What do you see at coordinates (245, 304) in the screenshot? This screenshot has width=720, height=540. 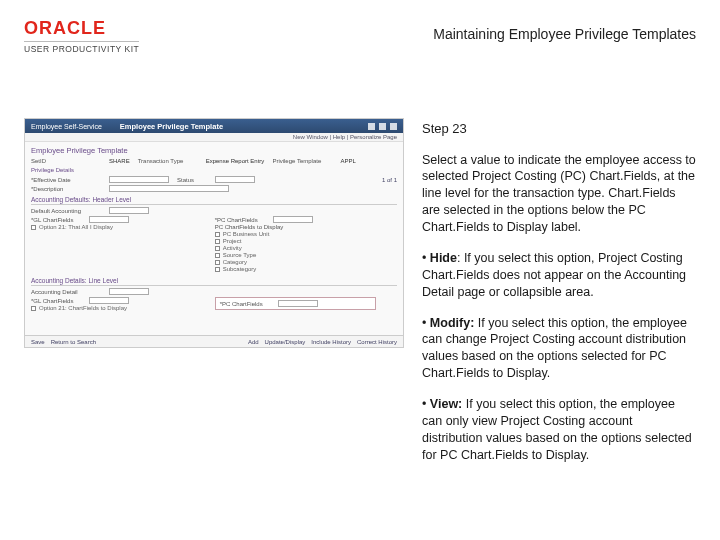 I see `line-pc-label: *PC ChartFields` at bounding box center [245, 304].